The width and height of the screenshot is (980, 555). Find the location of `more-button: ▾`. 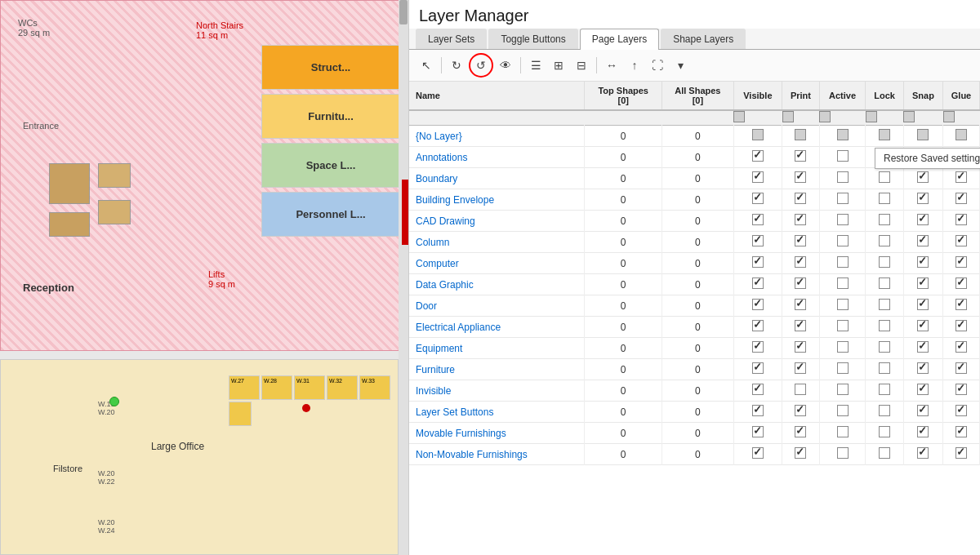

more-button: ▾ is located at coordinates (680, 65).